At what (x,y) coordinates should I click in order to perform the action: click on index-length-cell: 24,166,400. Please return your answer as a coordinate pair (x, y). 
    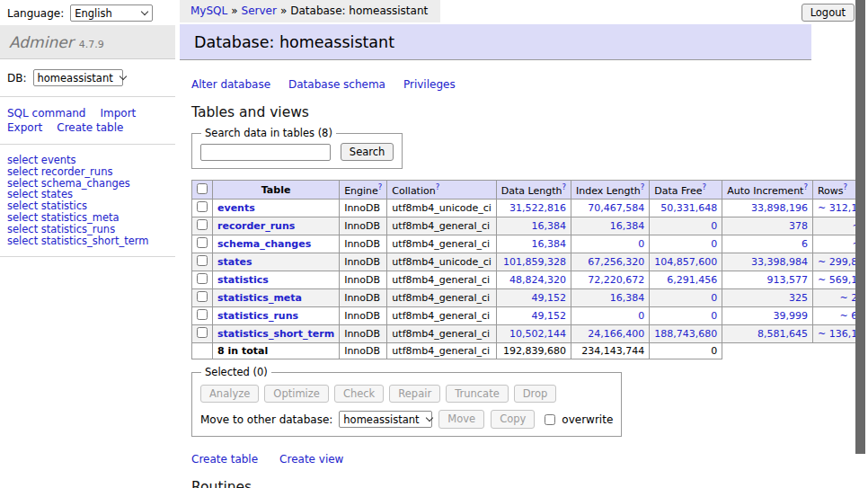
    Looking at the image, I should click on (611, 334).